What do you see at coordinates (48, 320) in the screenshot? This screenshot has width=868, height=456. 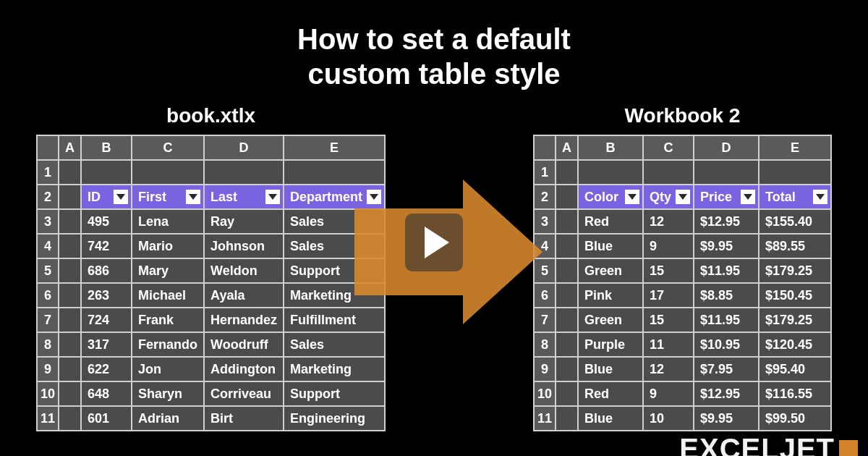 I see `row-header: 7` at bounding box center [48, 320].